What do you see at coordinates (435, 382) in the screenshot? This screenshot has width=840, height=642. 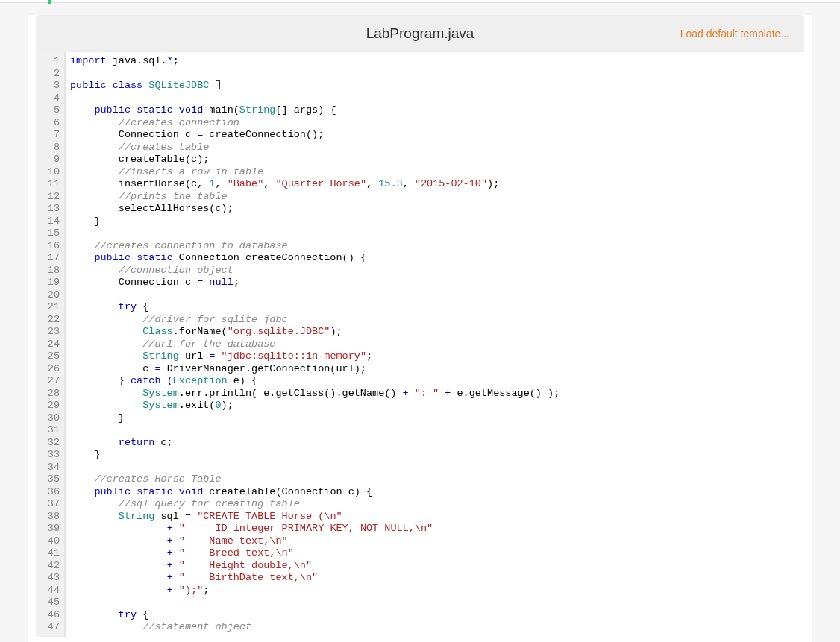 I see `code-line: } catch (Exception e) {` at bounding box center [435, 382].